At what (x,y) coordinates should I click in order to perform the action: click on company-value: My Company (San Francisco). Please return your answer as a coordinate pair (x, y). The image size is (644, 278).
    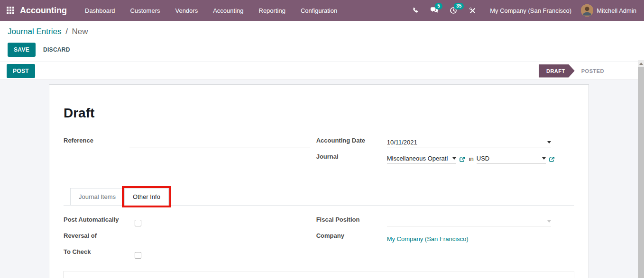
    Looking at the image, I should click on (428, 239).